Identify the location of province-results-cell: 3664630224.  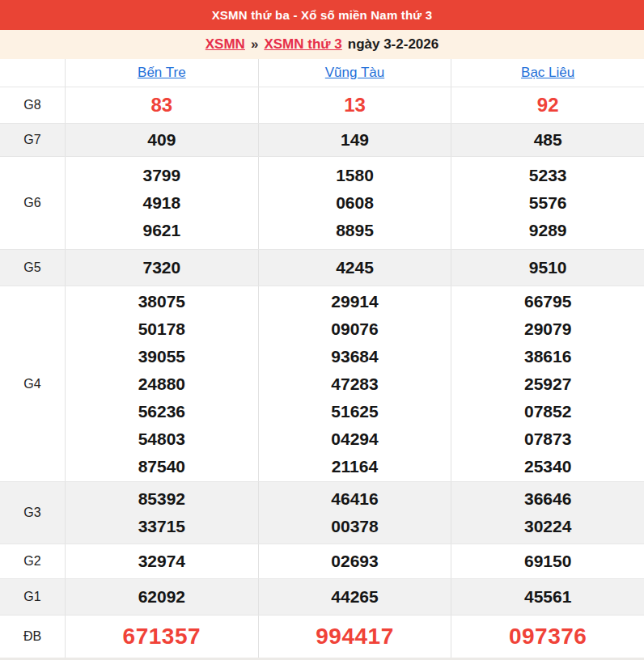
(547, 513).